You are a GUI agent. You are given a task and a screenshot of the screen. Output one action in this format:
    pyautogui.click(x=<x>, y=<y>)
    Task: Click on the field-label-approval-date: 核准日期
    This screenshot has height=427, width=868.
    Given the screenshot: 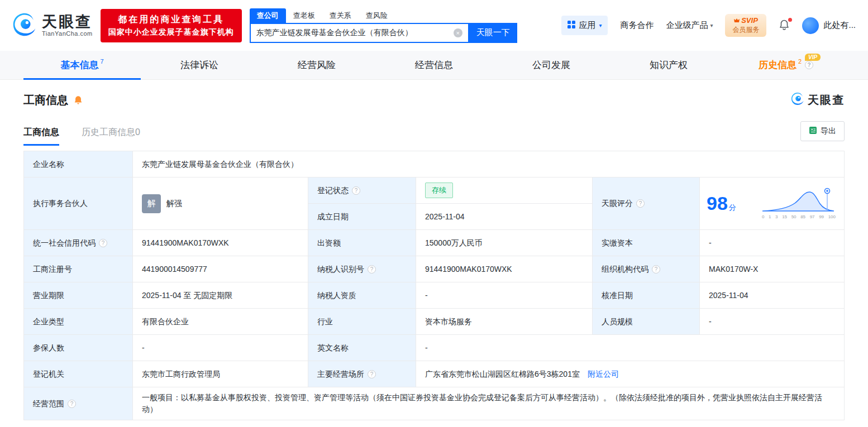 What is the action you would take?
    pyautogui.click(x=646, y=296)
    